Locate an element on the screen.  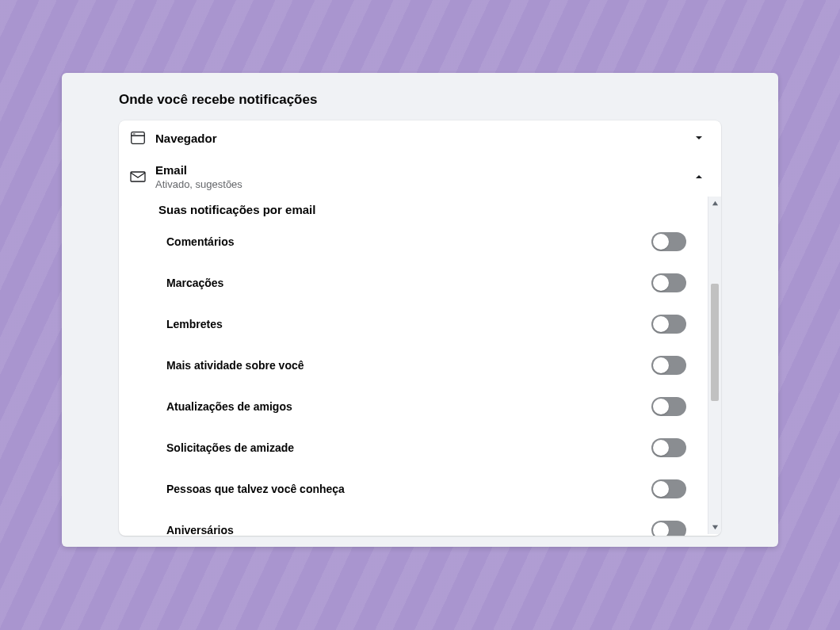
toggle-row-lembretes: Lembretes is located at coordinates (418, 324).